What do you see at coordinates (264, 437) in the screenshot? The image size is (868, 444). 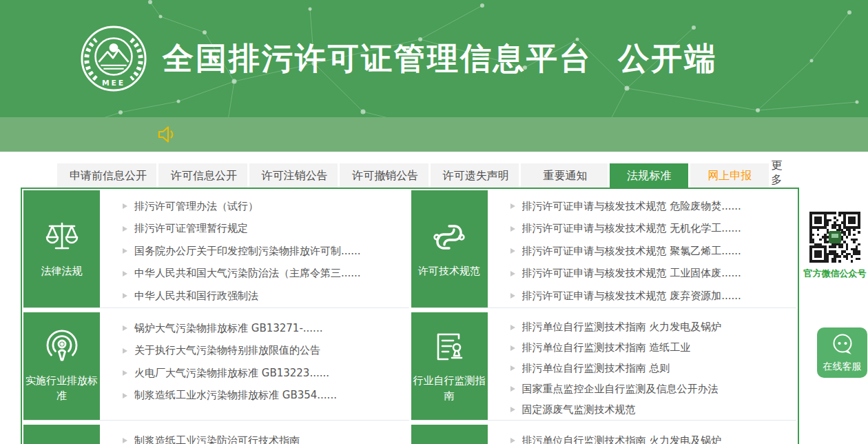 I see `doc-link: 制浆造纸工业污染防治可行技术指南` at bounding box center [264, 437].